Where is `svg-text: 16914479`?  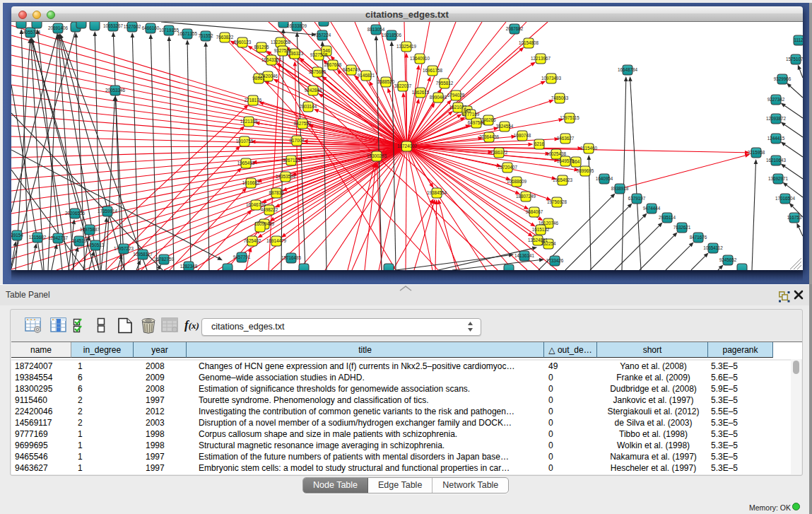
svg-text: 16914479 is located at coordinates (277, 240).